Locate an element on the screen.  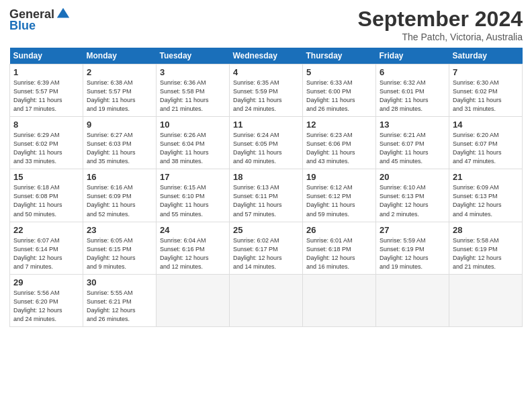
calendar-cell: 25Sunrise: 6:02 AM Sunset: 6:17 PM Dayli… is located at coordinates (266, 248).